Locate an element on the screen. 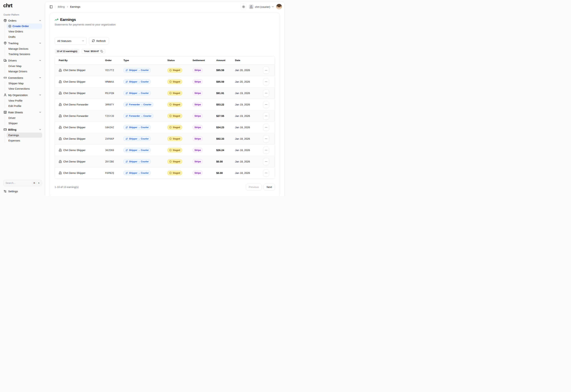  sidebar-subitem-drafts: Drafts is located at coordinates (24, 37).